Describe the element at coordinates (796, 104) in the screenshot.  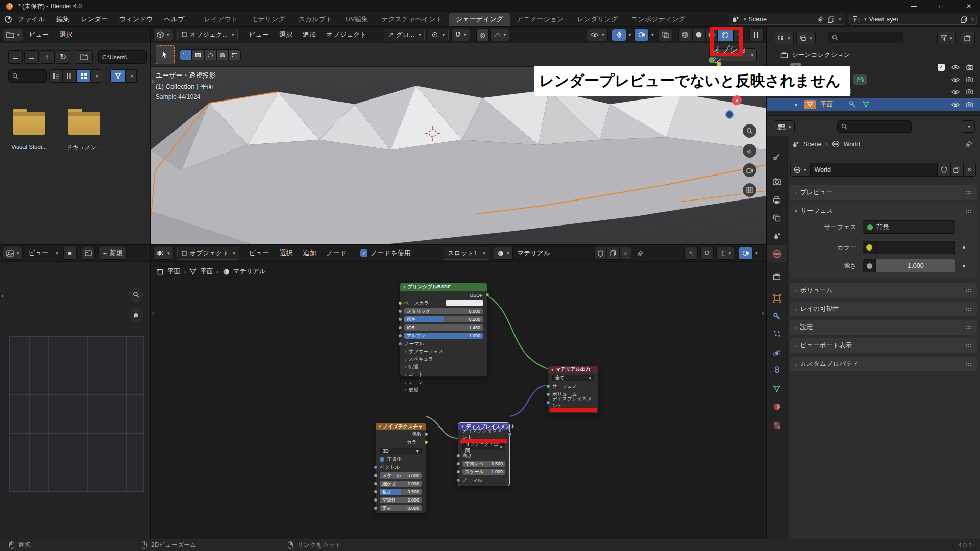
I see `expand-arrow-icon: ▸` at that location.